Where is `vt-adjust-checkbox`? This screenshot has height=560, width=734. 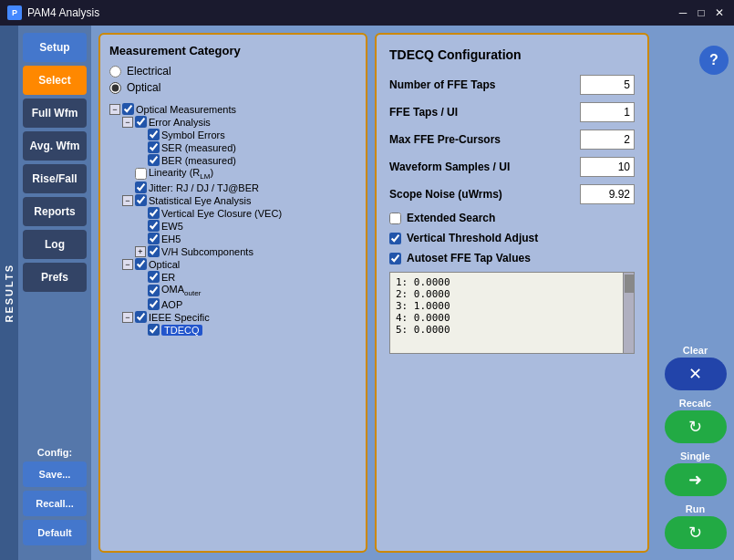
vt-adjust-checkbox is located at coordinates (396, 239).